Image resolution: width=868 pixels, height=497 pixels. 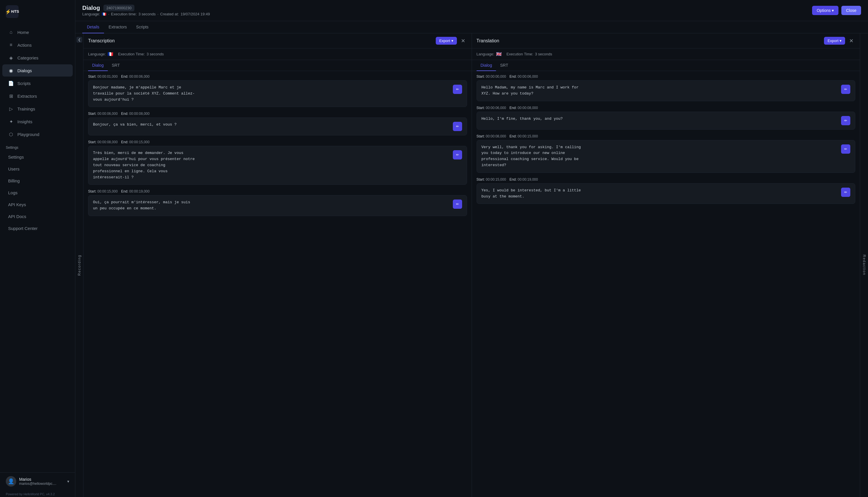 What do you see at coordinates (278, 165) in the screenshot?
I see `segment-text-box: Très bien, merci de me demander. Je vous…` at bounding box center [278, 165].